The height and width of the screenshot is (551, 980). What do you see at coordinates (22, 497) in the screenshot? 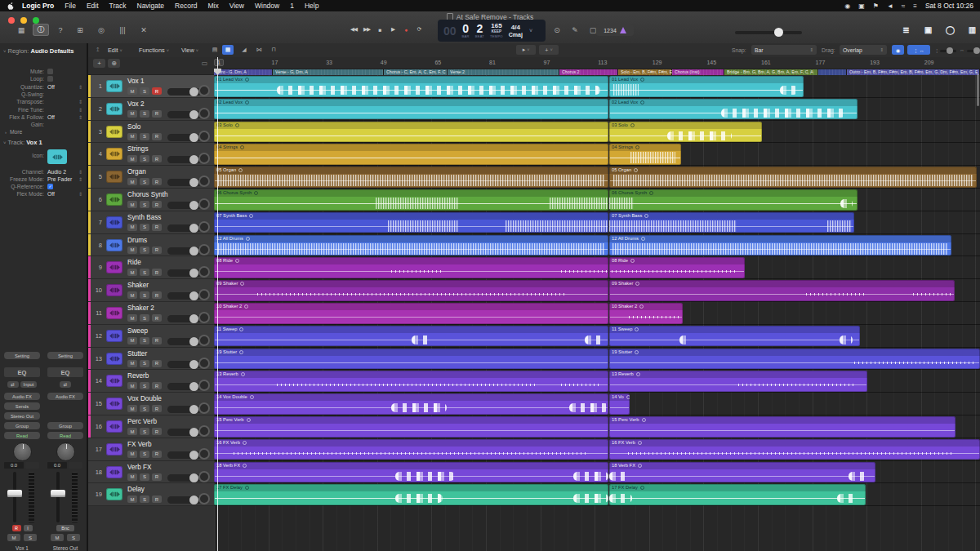
I see `volume-fader` at bounding box center [22, 497].